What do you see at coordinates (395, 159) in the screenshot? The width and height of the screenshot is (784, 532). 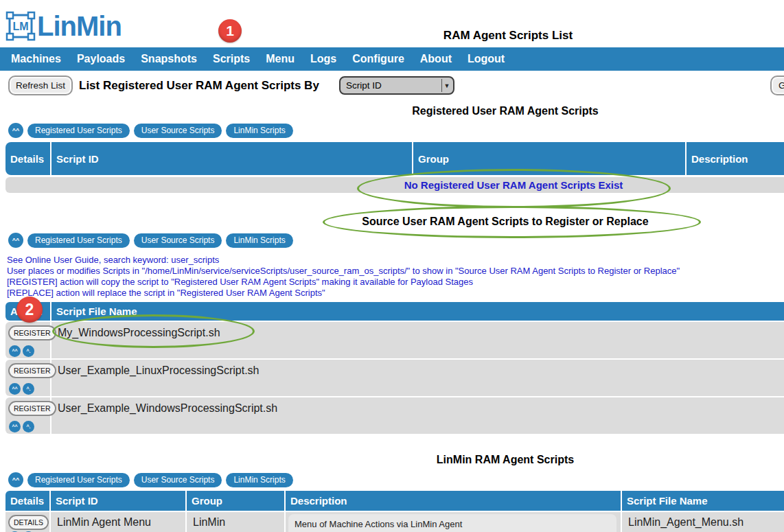 I see `registered-table-header: Details Script ID Group Description` at bounding box center [395, 159].